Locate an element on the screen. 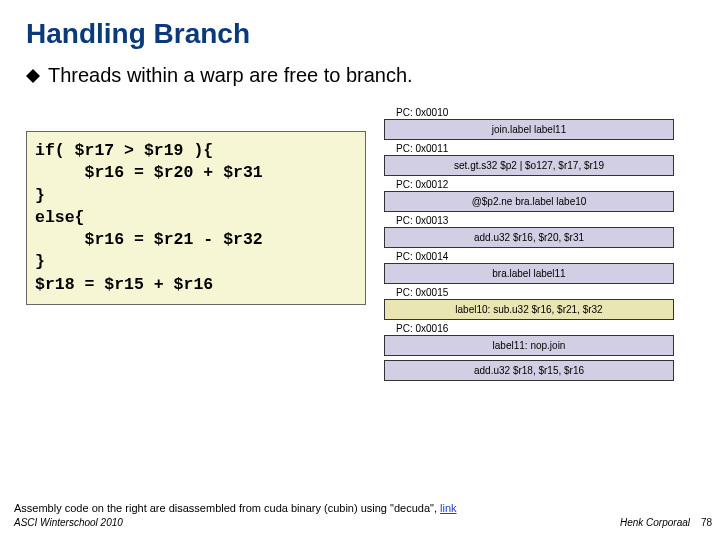 Image resolution: width=720 pixels, height=540 pixels. footer-left: ASCI Winterschool 2010 is located at coordinates (68, 522).